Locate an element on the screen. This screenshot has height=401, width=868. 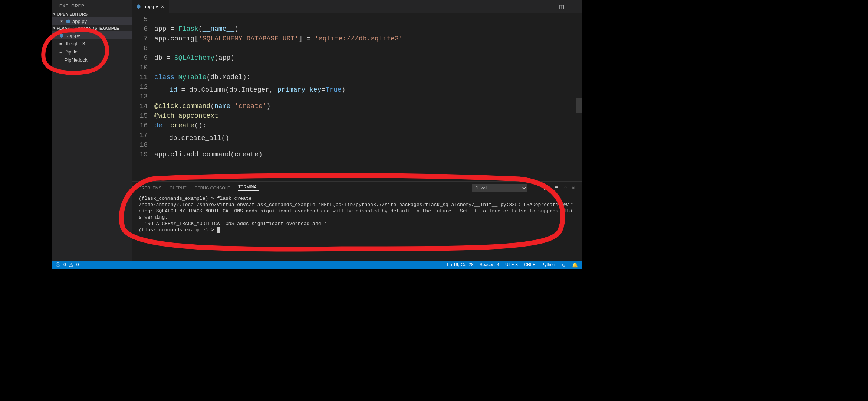
line-number-gutter: 5678910111213141516171819 is located at coordinates (143, 97).